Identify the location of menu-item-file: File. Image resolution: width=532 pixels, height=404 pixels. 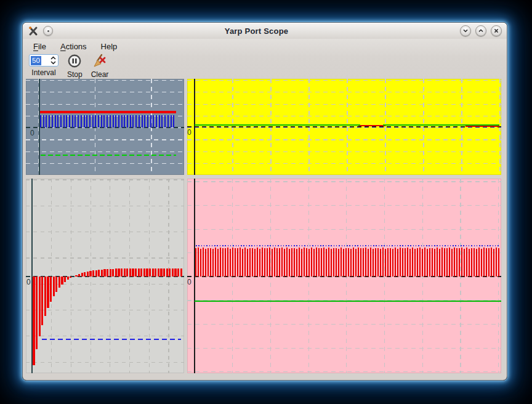
(39, 47).